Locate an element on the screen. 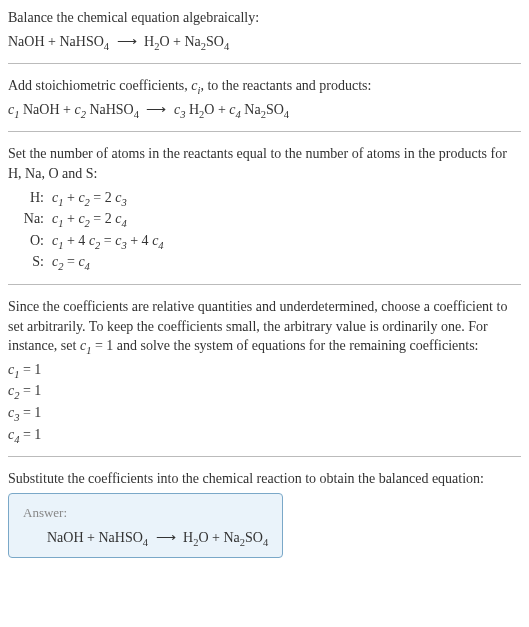 This screenshot has height=627, width=529. coeff-equation: c1 NaOH + c2 NaHSO4 ⟶ c3 H2O + c4 Na2SO4 is located at coordinates (264, 110).